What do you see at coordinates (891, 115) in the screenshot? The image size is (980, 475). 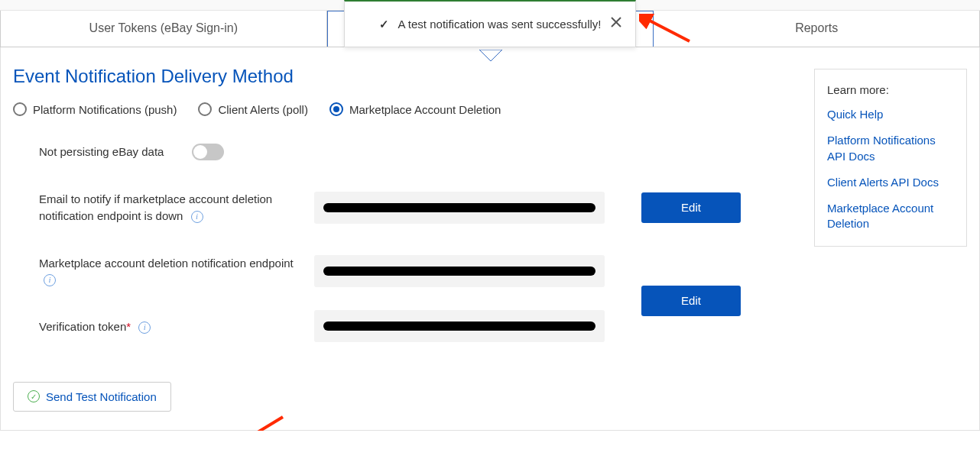 I see `link-quick-help: Quick Help` at bounding box center [891, 115].